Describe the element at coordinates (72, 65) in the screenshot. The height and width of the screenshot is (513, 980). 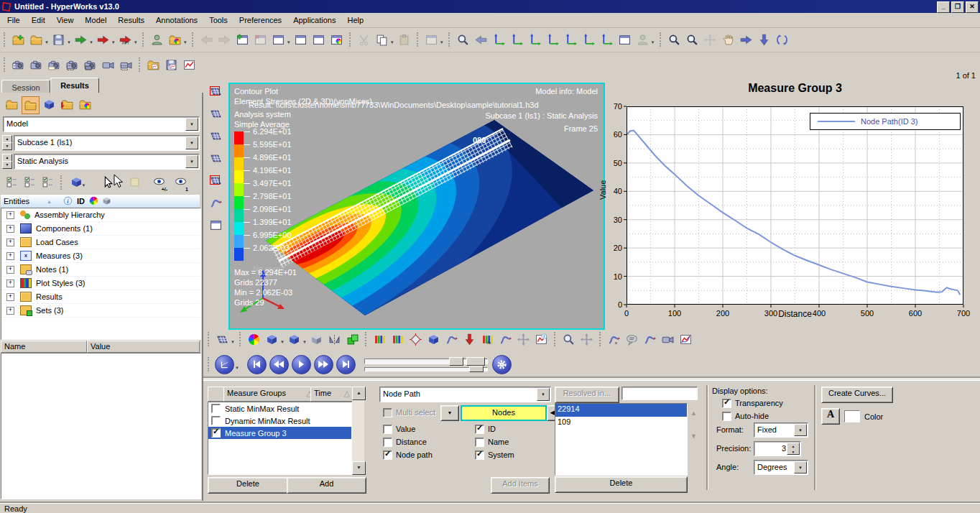
I see `capture-region-icon` at that location.